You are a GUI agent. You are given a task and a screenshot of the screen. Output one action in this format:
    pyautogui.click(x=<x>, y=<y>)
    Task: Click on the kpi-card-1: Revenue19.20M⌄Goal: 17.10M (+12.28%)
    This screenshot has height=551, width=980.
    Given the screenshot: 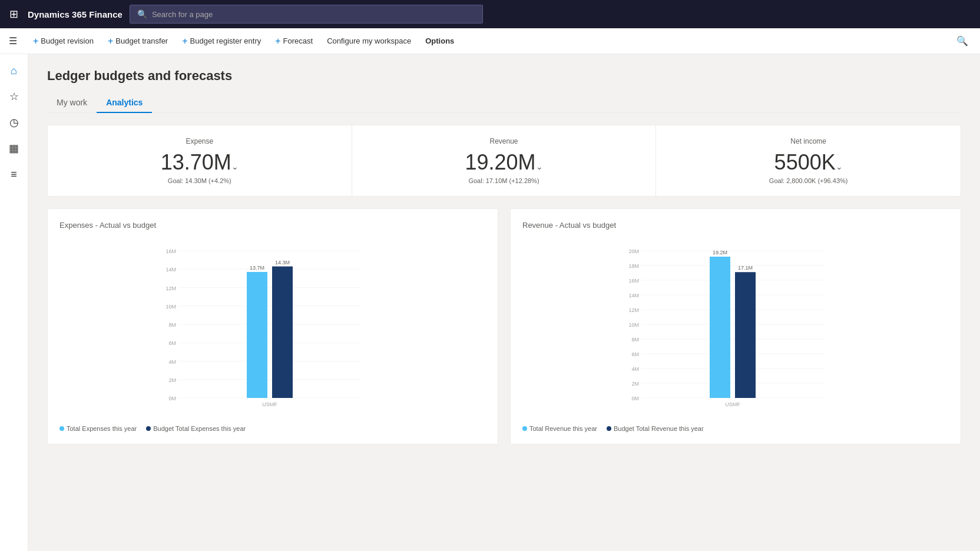 What is the action you would take?
    pyautogui.click(x=504, y=161)
    